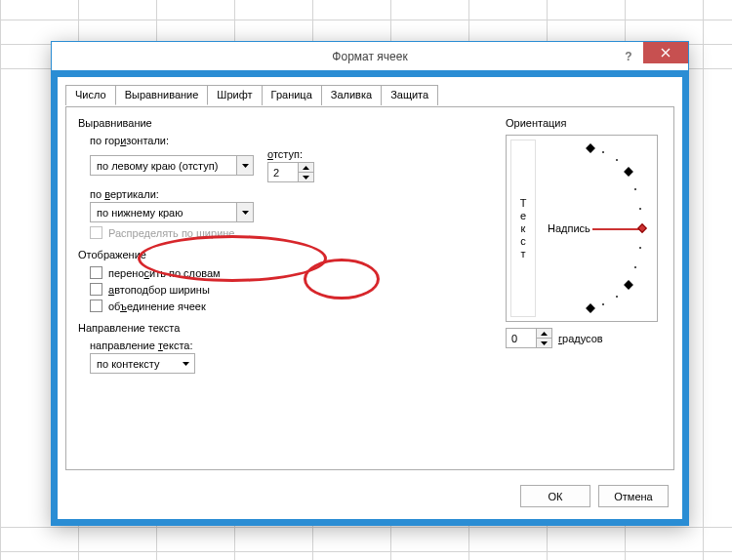 The image size is (732, 560). I want to click on dialog-title: Формат ячеек, so click(370, 57).